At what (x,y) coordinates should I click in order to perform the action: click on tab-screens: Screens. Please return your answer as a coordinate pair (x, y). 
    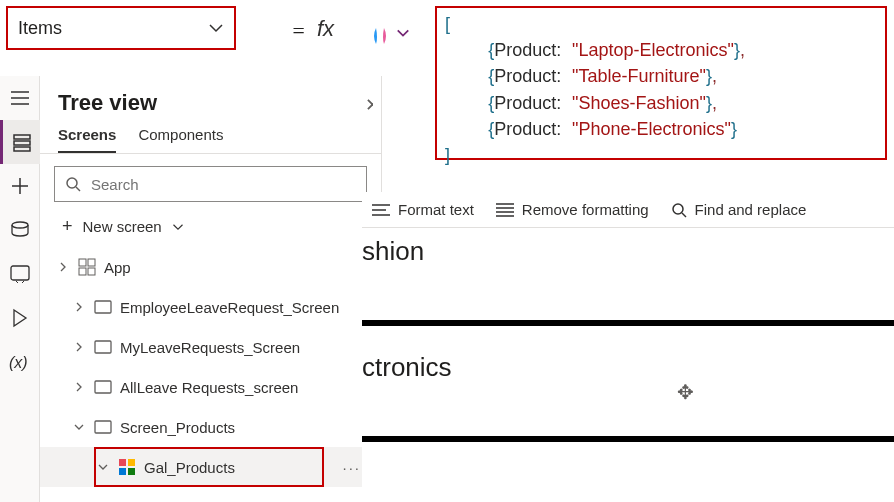
    Looking at the image, I should click on (87, 140).